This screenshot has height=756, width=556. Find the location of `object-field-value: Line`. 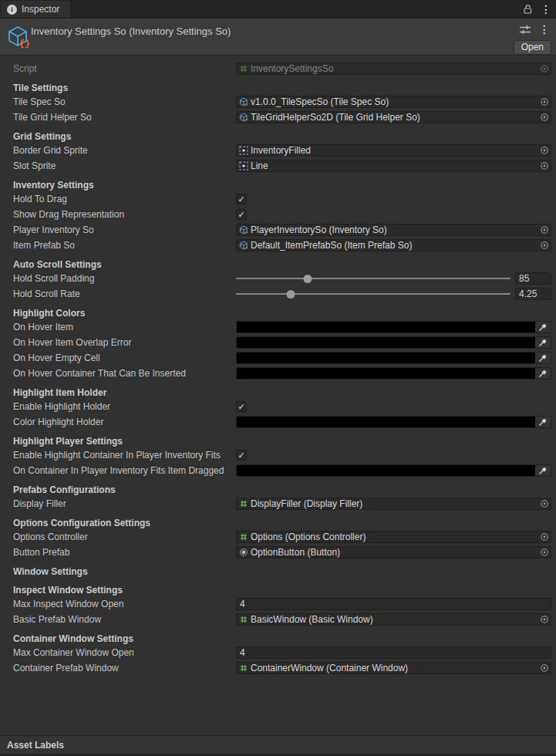

object-field-value: Line is located at coordinates (395, 166).